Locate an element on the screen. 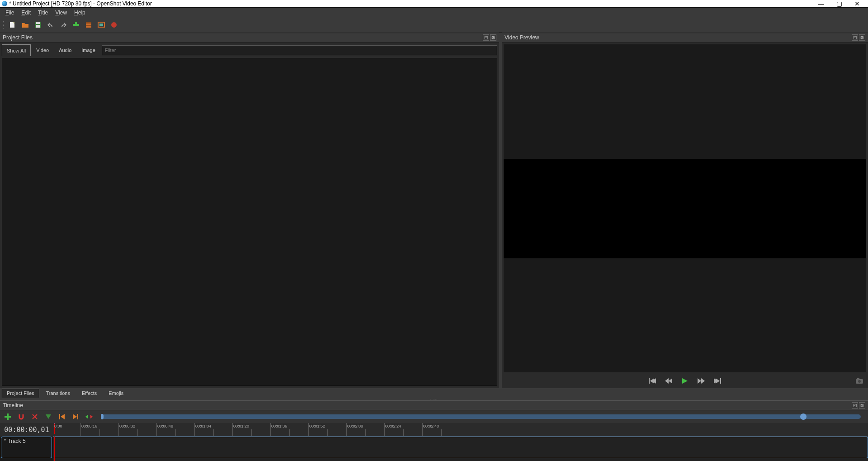 The image size is (868, 461). track-label: Track 5 is located at coordinates (26, 447).